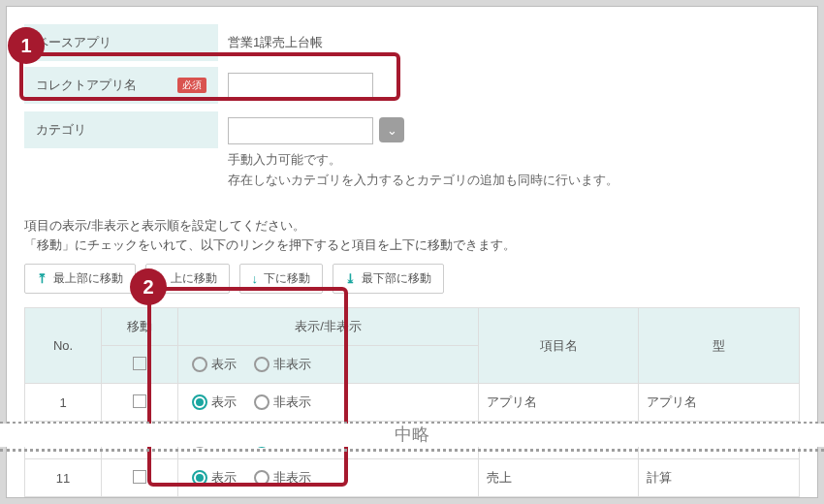 This screenshot has width=824, height=504. I want to click on table-row: 2 表示 非表示 売上番号 文字列(1行), so click(413, 440).